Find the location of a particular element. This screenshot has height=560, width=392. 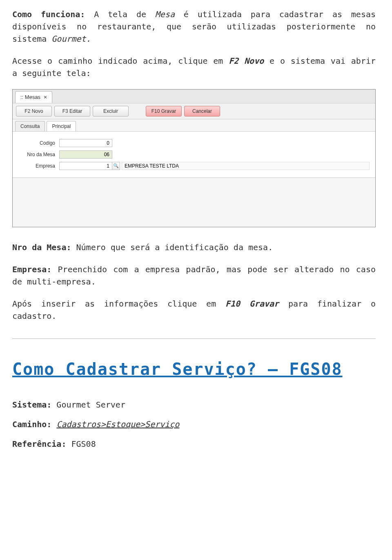

nromesa-label: Nro da Mesa is located at coordinates (39, 155).